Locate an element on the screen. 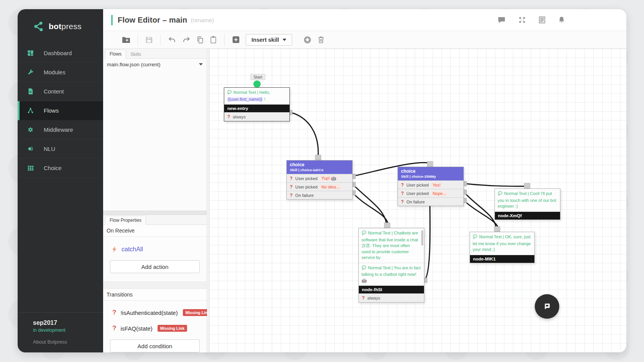 The image size is (644, 362). add-condition-button: Add condition is located at coordinates (155, 346).